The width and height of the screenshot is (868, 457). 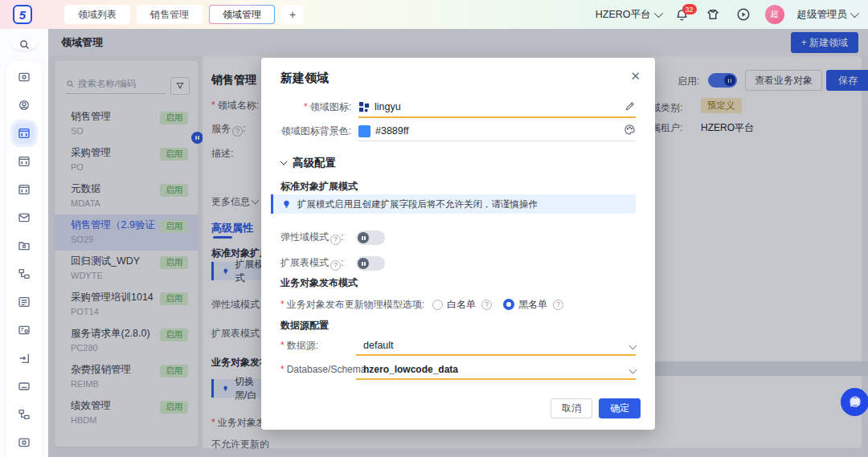 What do you see at coordinates (24, 274) in the screenshot?
I see `rail-item-flow-icon` at bounding box center [24, 274].